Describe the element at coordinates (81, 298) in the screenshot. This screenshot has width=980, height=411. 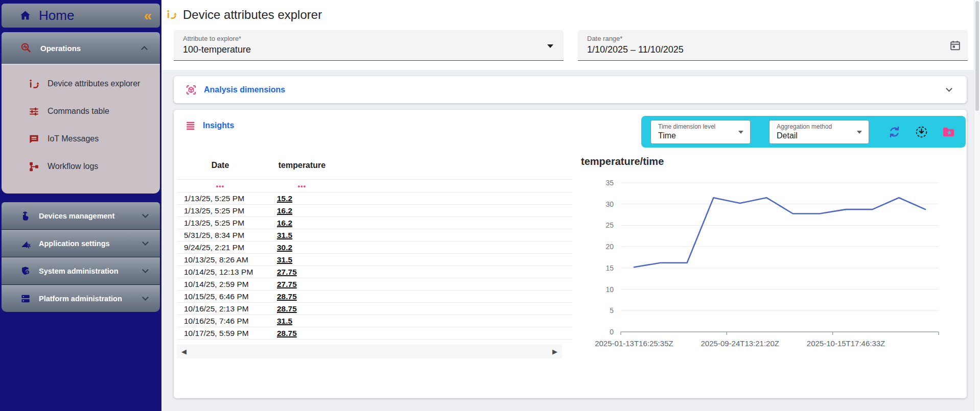
I see `sidebar-section: Platform administration` at that location.